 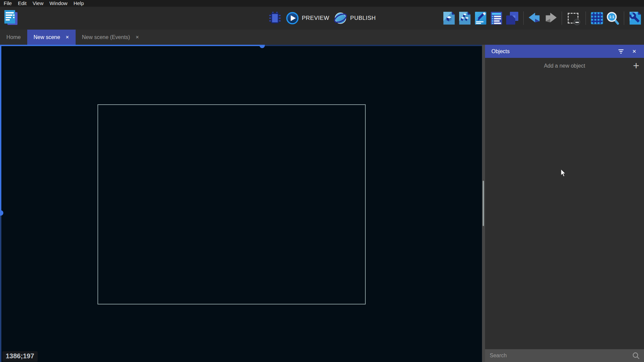 What do you see at coordinates (449, 18) in the screenshot?
I see `open-objects-panel-button` at bounding box center [449, 18].